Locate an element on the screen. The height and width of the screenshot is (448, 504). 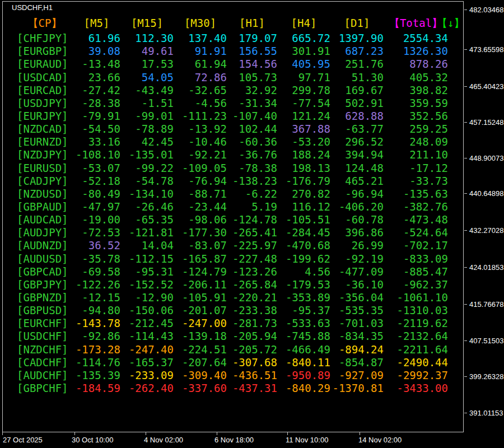
column-header-2: [M15] is located at coordinates (147, 24).